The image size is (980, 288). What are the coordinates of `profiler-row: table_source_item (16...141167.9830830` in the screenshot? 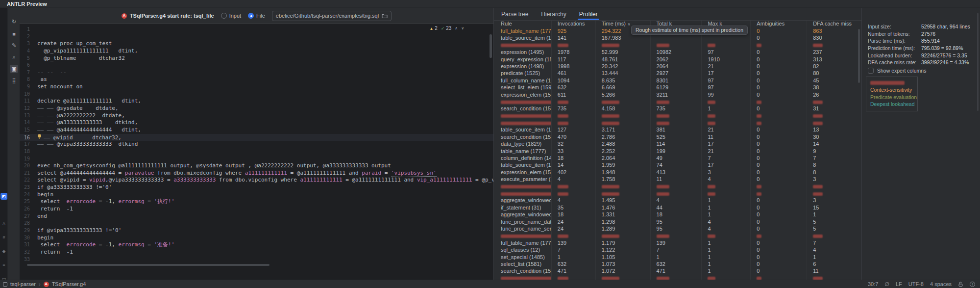 It's located at (678, 38).